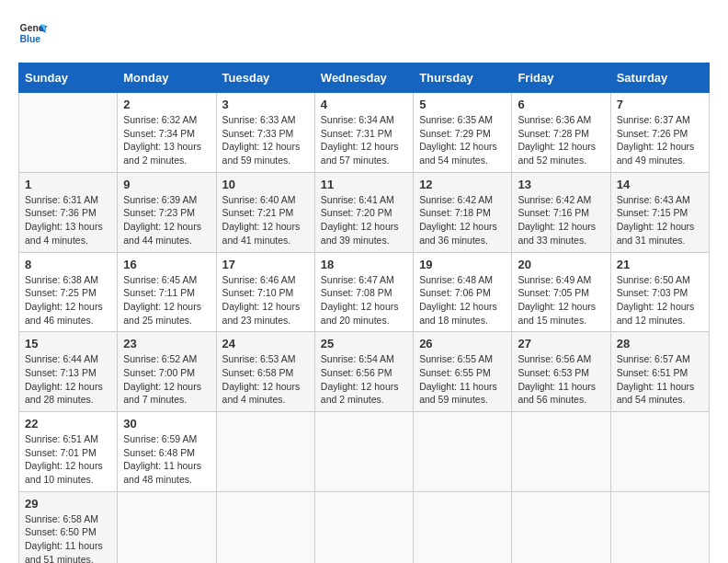 Image resolution: width=728 pixels, height=563 pixels. Describe the element at coordinates (364, 293) in the screenshot. I see `calendar-cell: 18Sunrise: 6:47 AMSunset: 7:08 PMDayligh…` at that location.